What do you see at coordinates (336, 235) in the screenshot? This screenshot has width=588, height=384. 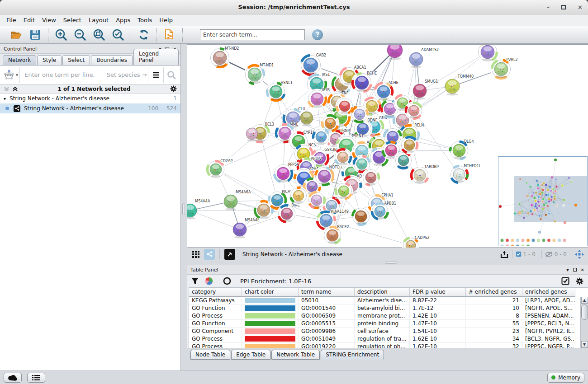 I see `graph-node-bace2: BACE2` at bounding box center [336, 235].